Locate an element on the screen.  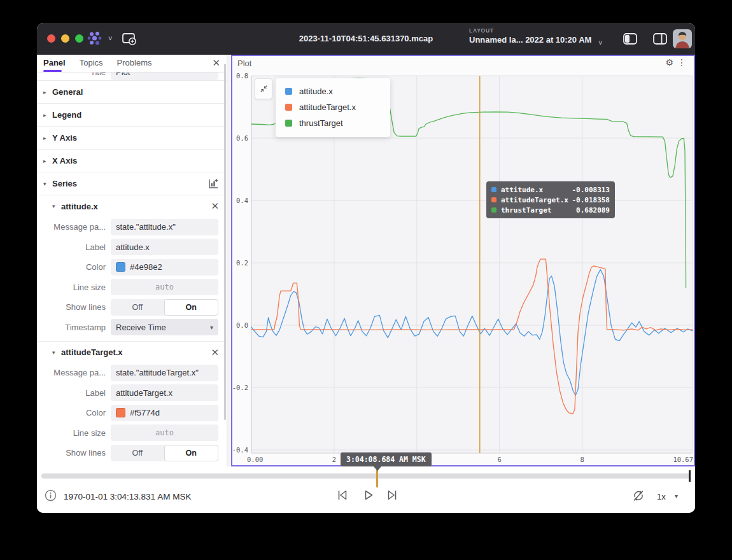
tab-panel: Panel is located at coordinates (55, 64).